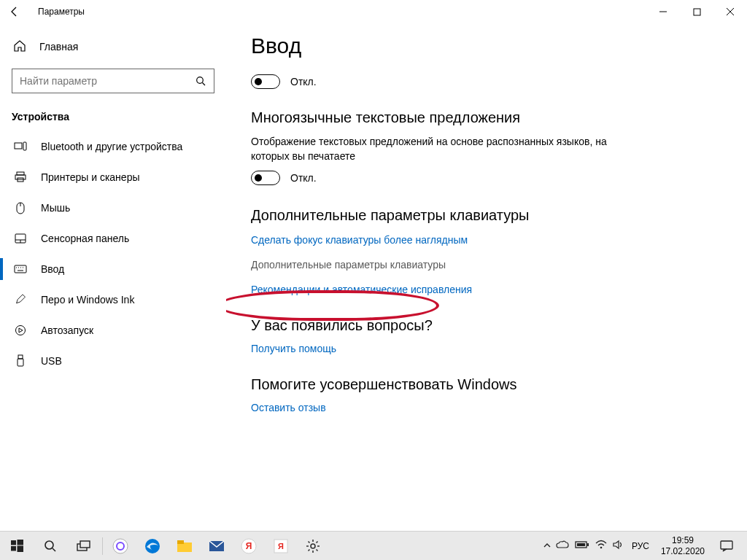 The width and height of the screenshot is (747, 560). I want to click on taskbar-app-edge, so click(152, 545).